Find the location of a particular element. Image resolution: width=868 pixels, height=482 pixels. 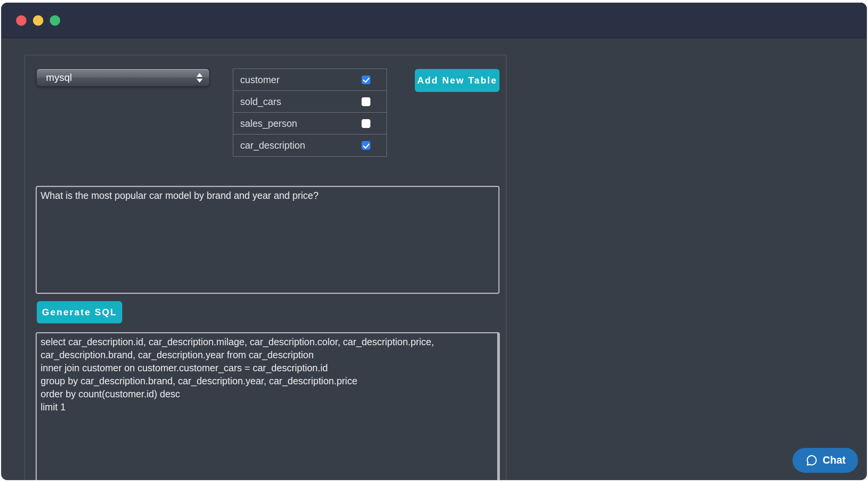

database-select: mysql is located at coordinates (123, 77).